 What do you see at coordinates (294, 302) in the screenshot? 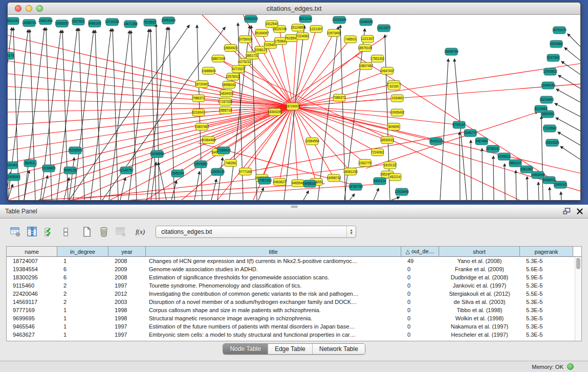
I see `table-row: 1456911722003Disruption of a novel membe…` at bounding box center [294, 302].